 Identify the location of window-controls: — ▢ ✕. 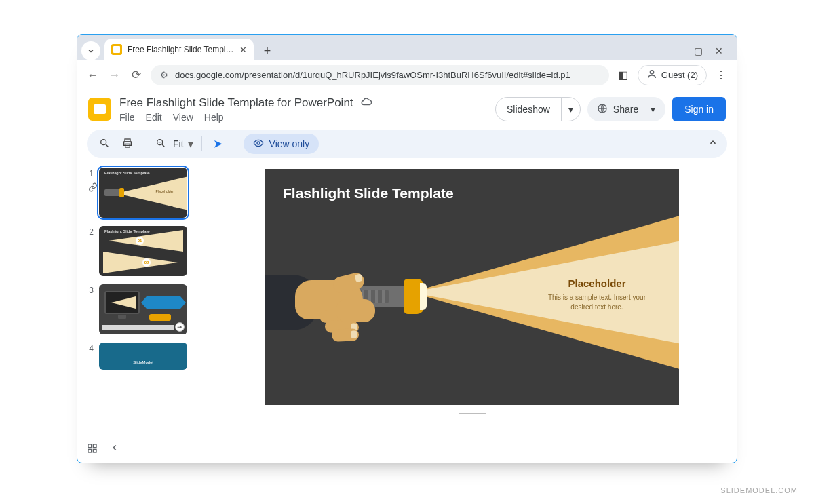
(703, 53).